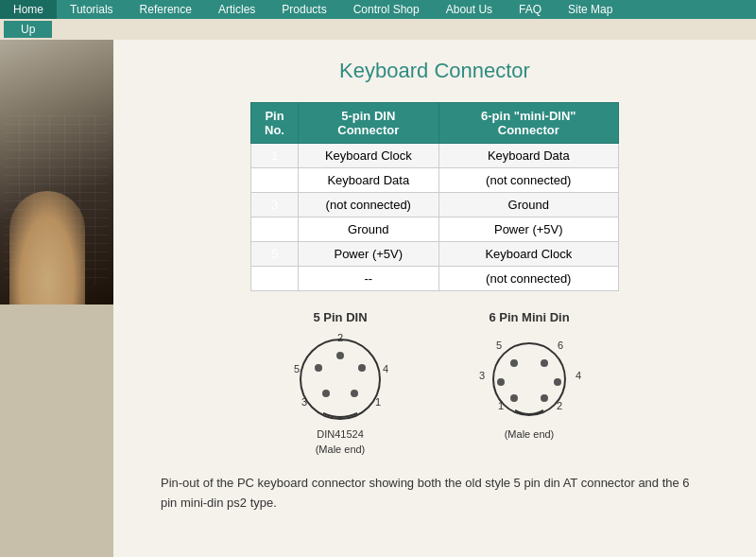  Describe the element at coordinates (304, 9) in the screenshot. I see `nav-products: Products` at that location.